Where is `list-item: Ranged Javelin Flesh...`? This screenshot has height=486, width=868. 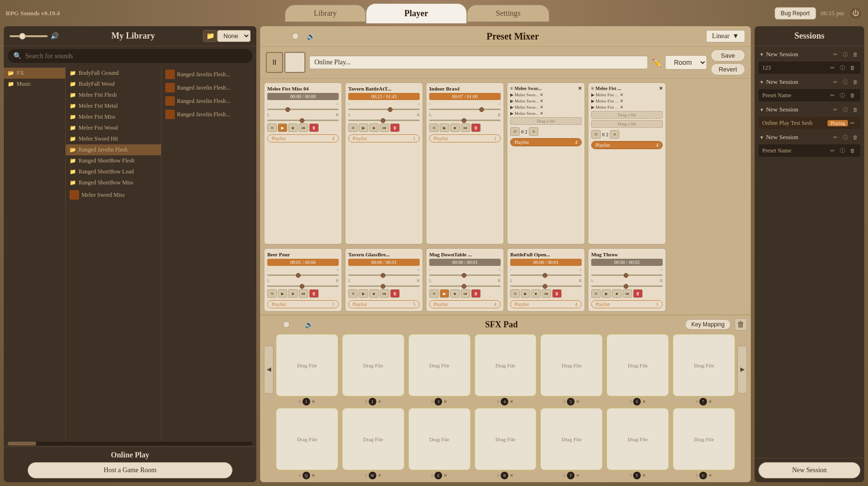 list-item: Ranged Javelin Flesh... is located at coordinates (209, 114).